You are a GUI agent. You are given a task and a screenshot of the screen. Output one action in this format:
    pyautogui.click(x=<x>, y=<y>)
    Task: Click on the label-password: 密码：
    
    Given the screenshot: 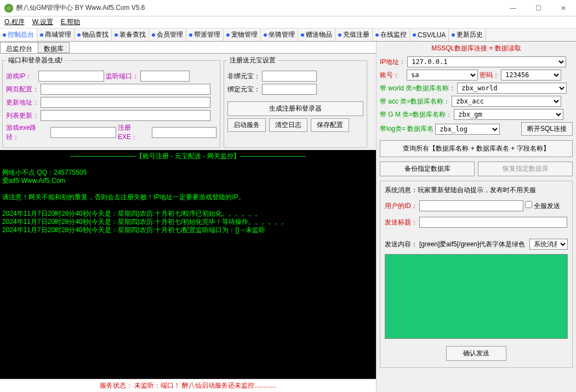 What is the action you would take?
    pyautogui.click(x=489, y=76)
    